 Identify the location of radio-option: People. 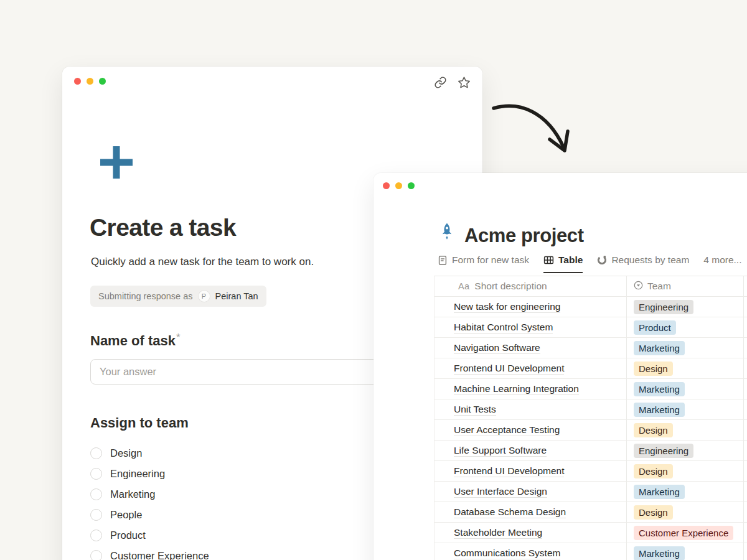
(149, 515).